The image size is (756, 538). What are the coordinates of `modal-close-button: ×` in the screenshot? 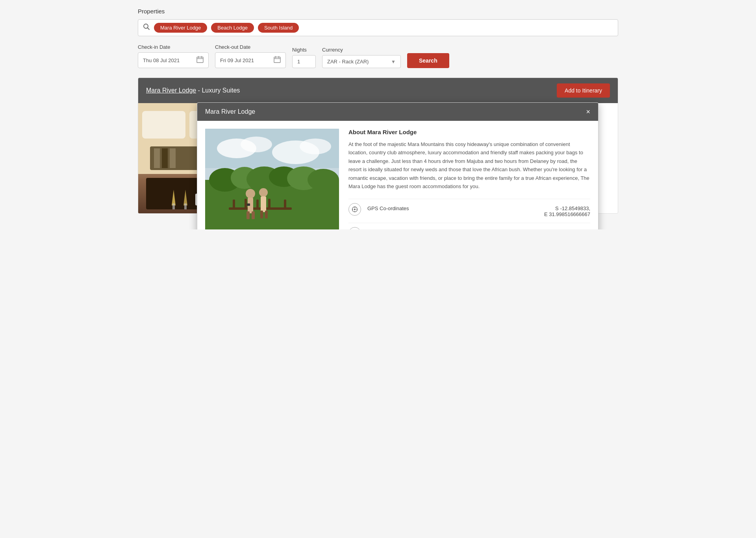 It's located at (588, 112).